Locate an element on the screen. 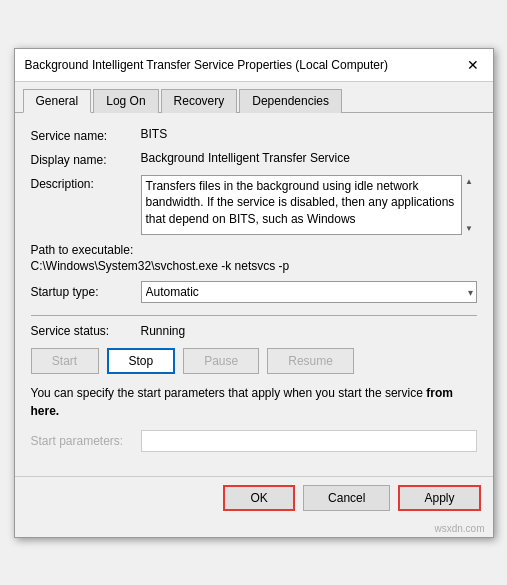  tab-logon: Log On is located at coordinates (126, 101).